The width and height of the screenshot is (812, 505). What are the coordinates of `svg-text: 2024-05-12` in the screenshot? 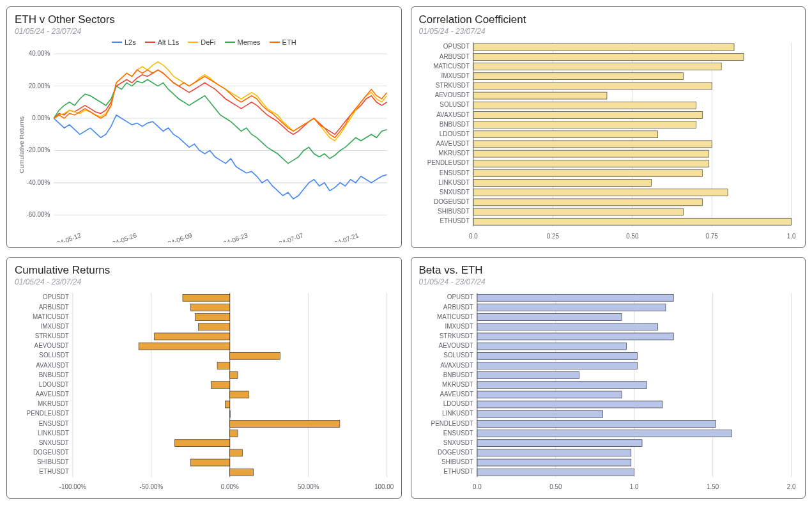 It's located at (66, 237).